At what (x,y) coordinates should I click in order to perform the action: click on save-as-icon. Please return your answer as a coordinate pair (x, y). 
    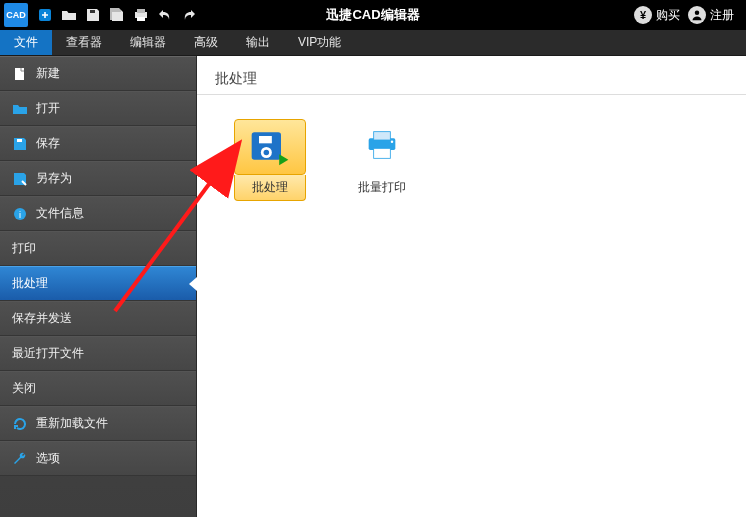
    Looking at the image, I should click on (20, 179).